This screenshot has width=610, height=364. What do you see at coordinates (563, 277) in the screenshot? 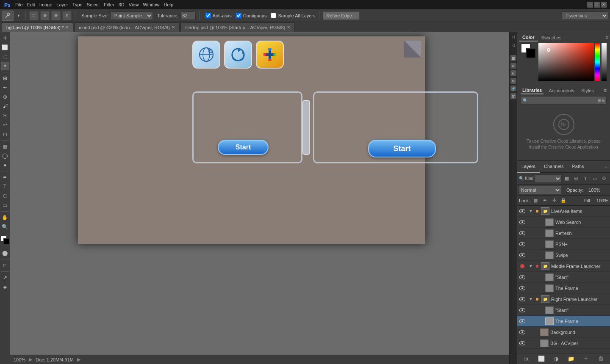
I see `layer-mid-start: "Start"` at bounding box center [563, 277].